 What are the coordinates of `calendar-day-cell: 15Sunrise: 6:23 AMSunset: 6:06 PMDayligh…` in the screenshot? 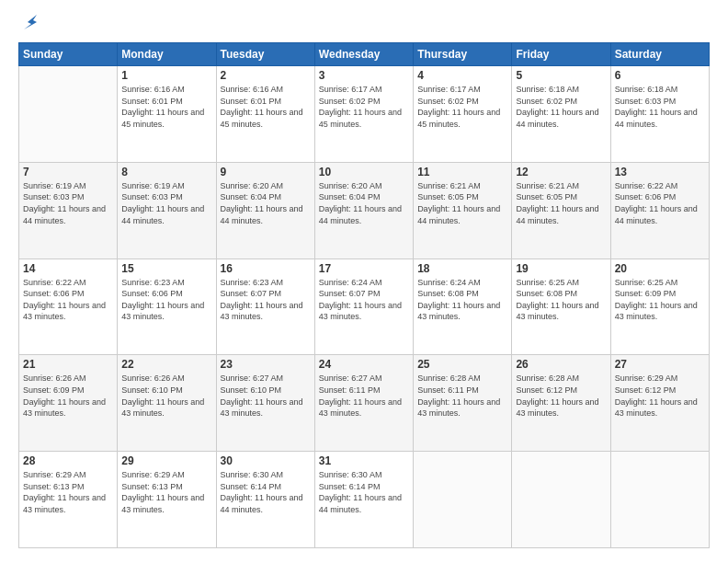 It's located at (167, 307).